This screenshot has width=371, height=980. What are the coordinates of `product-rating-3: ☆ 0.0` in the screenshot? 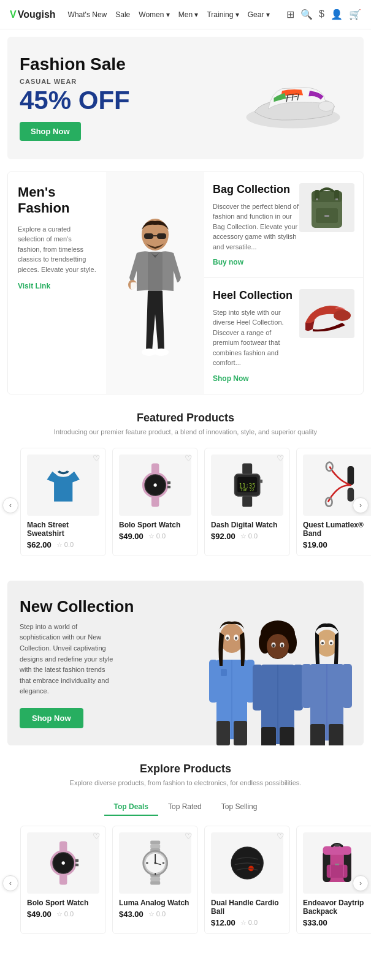 It's located at (249, 537).